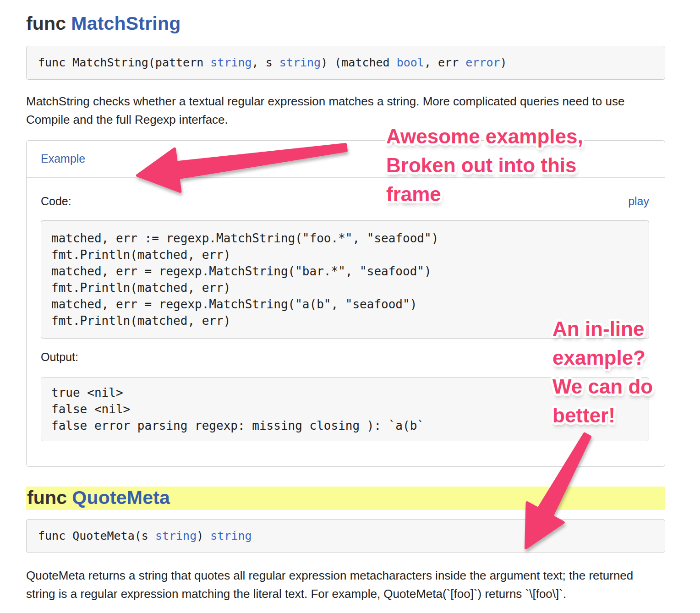 The width and height of the screenshot is (700, 613). I want to click on example-toggle-link: Example, so click(63, 159).